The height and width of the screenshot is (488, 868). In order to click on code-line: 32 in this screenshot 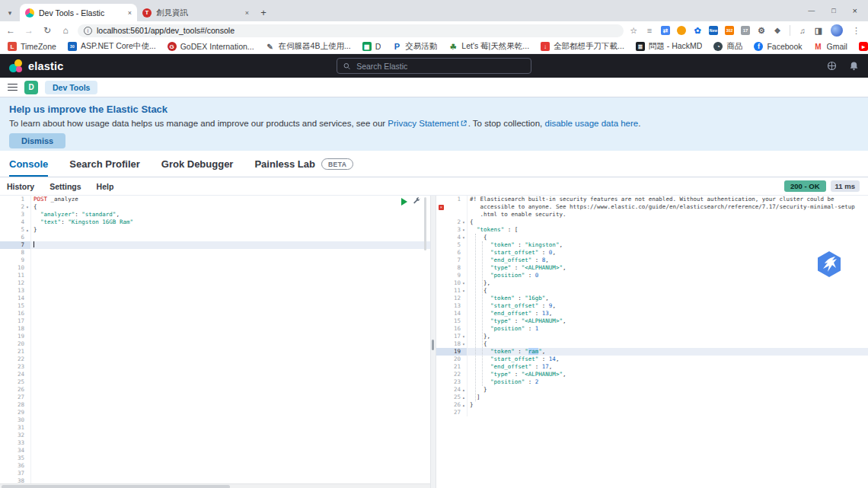, I will do `click(215, 435)`.